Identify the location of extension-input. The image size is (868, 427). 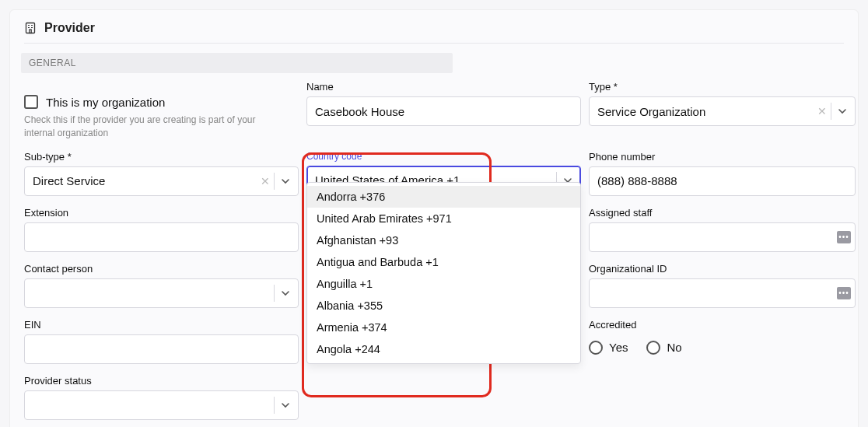
(162, 237).